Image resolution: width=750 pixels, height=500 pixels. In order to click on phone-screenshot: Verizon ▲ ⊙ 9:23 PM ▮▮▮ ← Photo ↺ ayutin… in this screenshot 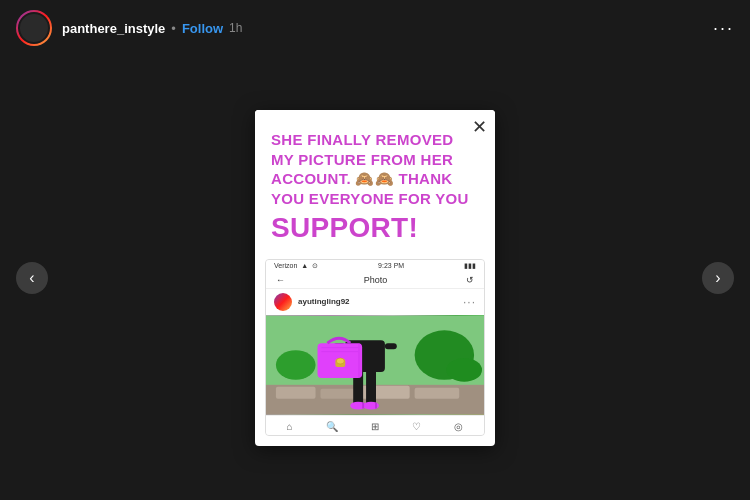, I will do `click(375, 348)`.